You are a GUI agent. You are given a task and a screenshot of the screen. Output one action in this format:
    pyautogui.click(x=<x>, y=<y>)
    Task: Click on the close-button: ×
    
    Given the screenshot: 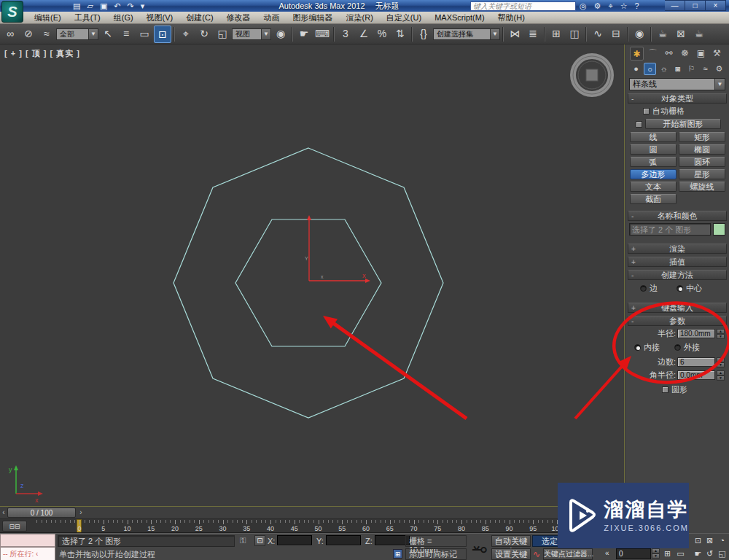 What is the action you would take?
    pyautogui.click(x=716, y=6)
    